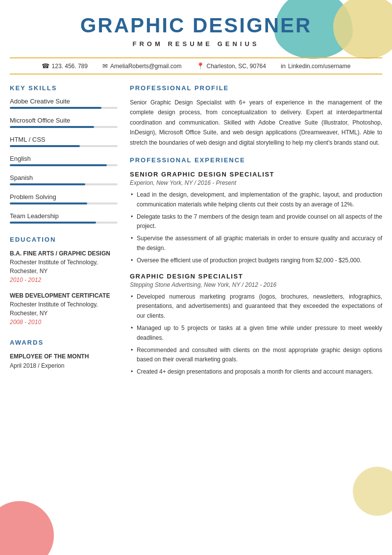 The width and height of the screenshot is (392, 555). I want to click on list-item: Managed up to 5 projects or tasks at a g…, so click(256, 333).